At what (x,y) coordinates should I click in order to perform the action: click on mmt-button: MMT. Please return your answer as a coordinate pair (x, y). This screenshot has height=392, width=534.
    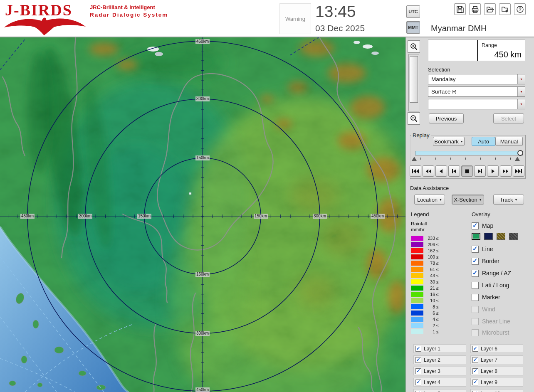
    Looking at the image, I should click on (413, 27).